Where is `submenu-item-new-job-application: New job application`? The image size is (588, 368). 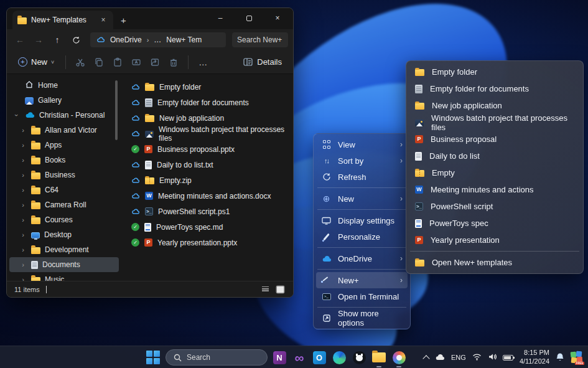 submenu-item-new-job-application: New job application is located at coordinates (495, 106).